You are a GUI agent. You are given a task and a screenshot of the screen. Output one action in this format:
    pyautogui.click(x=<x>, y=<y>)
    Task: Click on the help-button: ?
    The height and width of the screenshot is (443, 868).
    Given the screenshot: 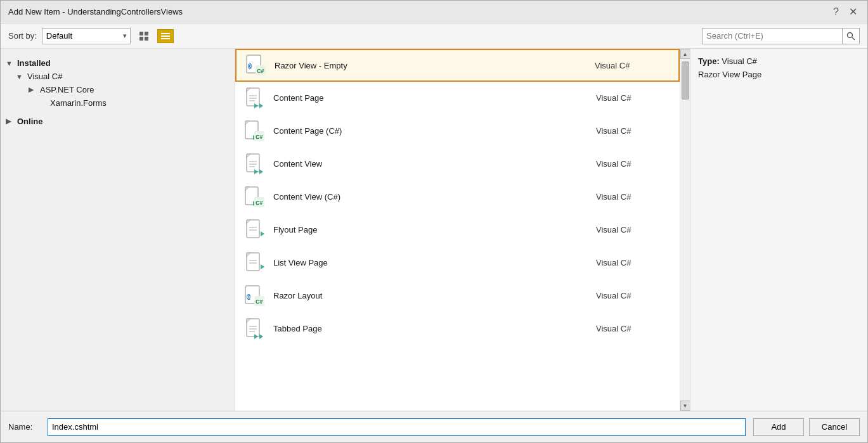 What is the action you would take?
    pyautogui.click(x=836, y=12)
    